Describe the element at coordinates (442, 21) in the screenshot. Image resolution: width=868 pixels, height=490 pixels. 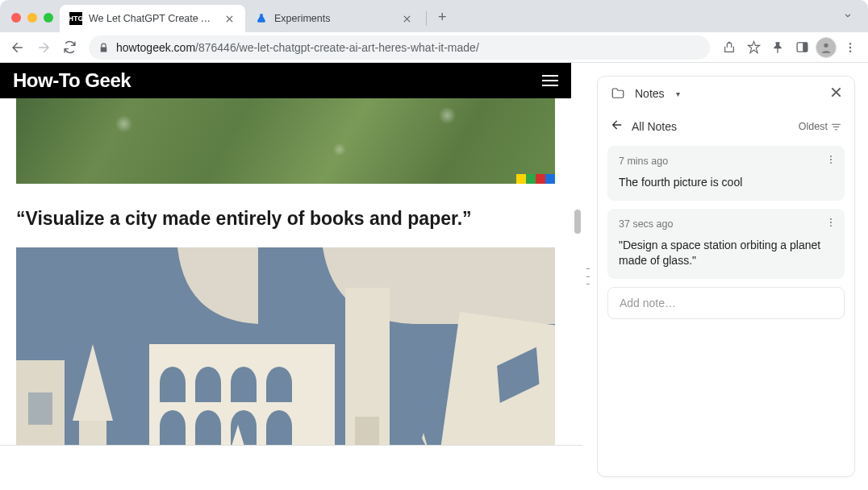
I see `new-tab-button: +` at that location.